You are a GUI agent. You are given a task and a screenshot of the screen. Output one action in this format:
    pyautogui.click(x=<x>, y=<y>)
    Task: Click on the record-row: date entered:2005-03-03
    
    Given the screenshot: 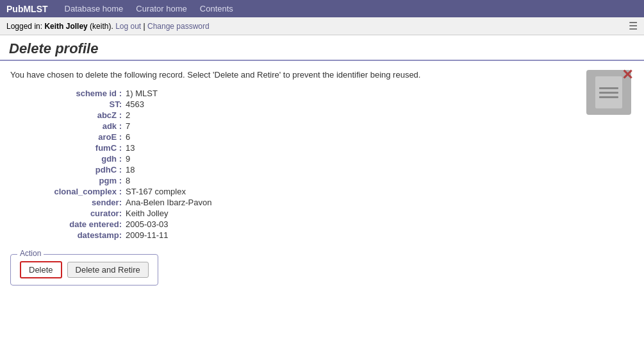 What is the action you would take?
    pyautogui.click(x=328, y=225)
    